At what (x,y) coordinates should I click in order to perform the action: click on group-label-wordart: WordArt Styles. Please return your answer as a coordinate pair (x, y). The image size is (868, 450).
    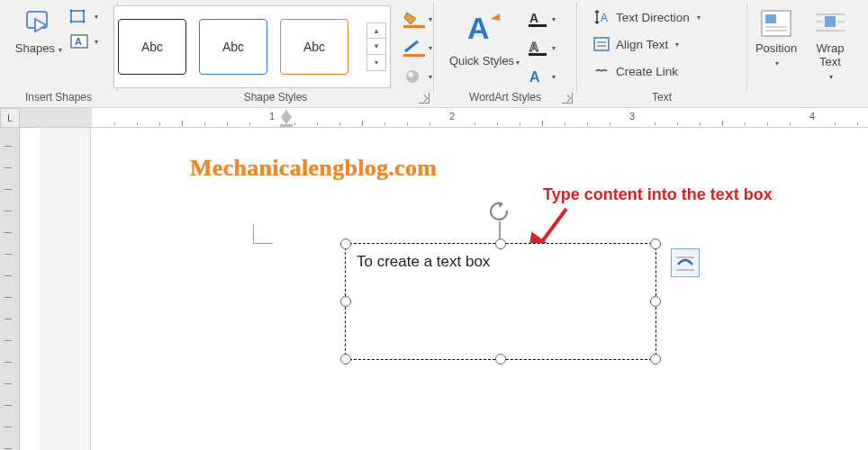
    Looking at the image, I should click on (505, 97).